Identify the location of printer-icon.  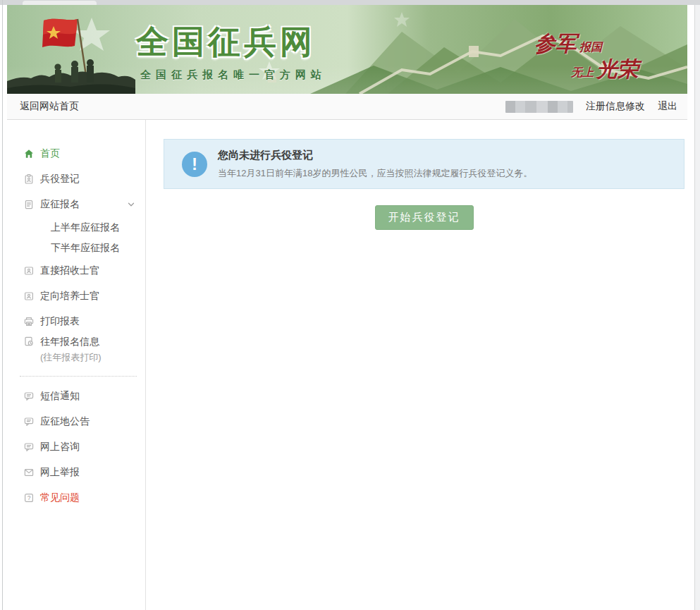
(29, 322).